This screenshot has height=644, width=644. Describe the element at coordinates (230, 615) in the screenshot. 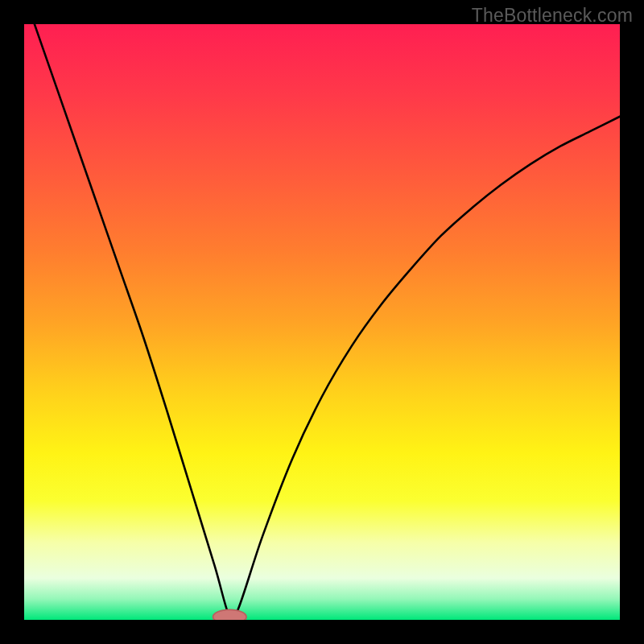

I see `optimum-marker` at that location.